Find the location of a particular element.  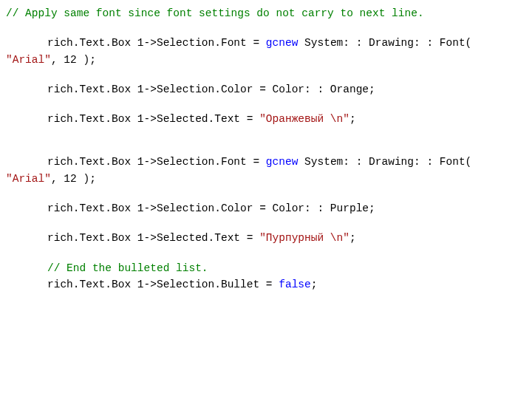

string-literal: "Пурпурный \n" is located at coordinates (304, 238).